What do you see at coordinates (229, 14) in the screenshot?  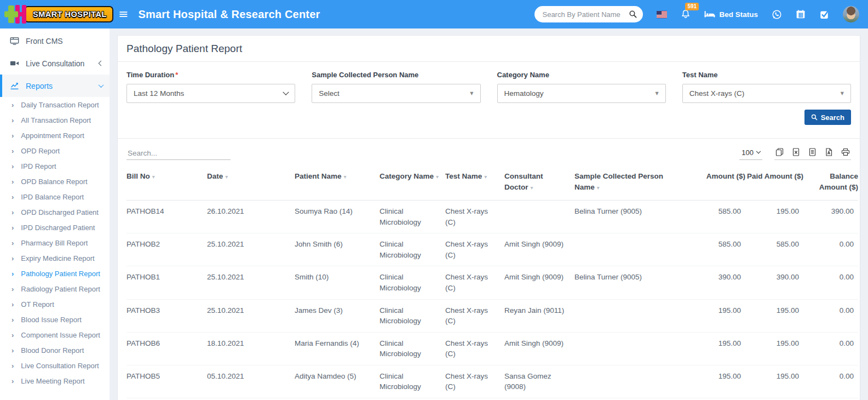 I see `app-title: Smart Hospital & Research Center` at bounding box center [229, 14].